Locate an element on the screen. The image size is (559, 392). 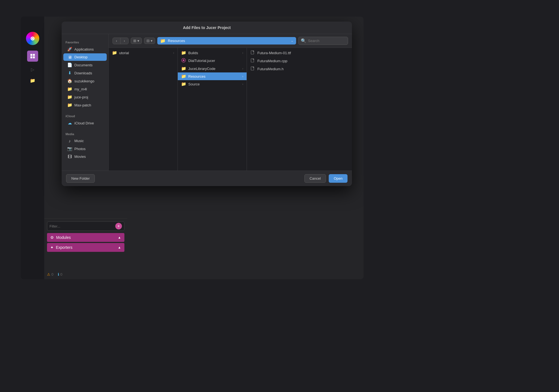
modal-title: Add Files to Jucer Project is located at coordinates (207, 28).